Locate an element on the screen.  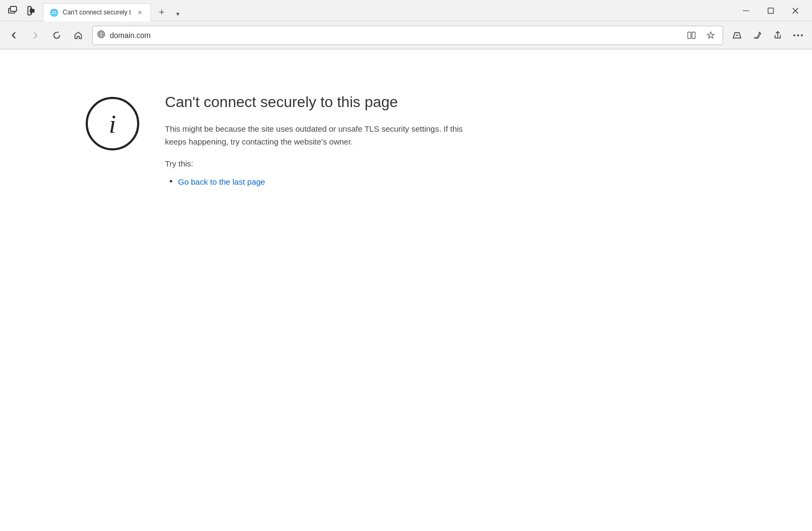
try-this-label: Try this: is located at coordinates (315, 164).